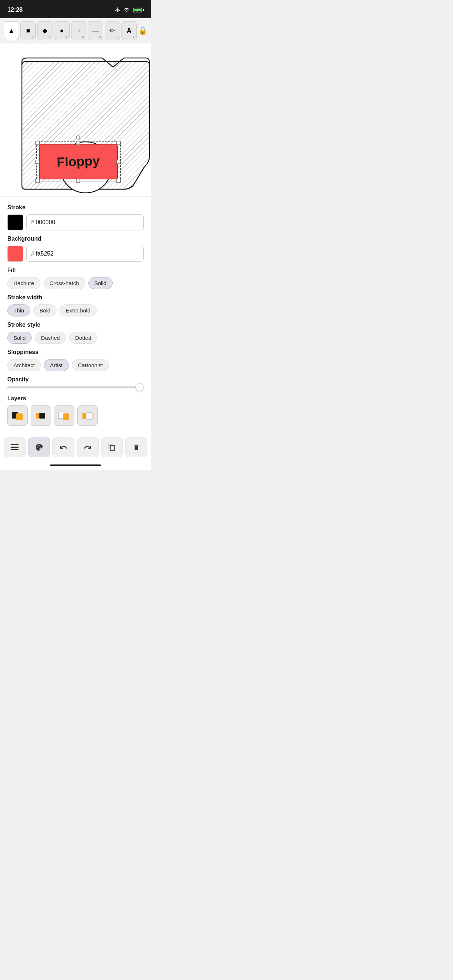 Image resolution: width=453 pixels, height=980 pixels. Describe the element at coordinates (33, 37) in the screenshot. I see `tool-number-2: 2` at that location.